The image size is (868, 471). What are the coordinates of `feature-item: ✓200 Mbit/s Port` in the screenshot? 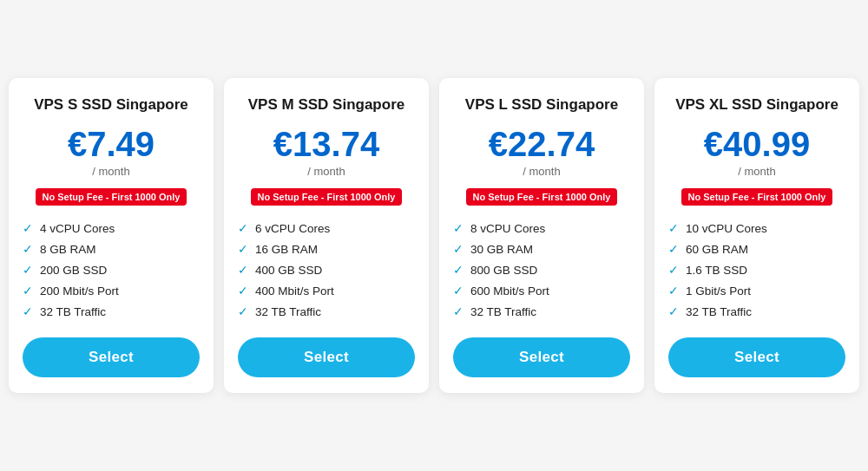 It's located at (111, 291).